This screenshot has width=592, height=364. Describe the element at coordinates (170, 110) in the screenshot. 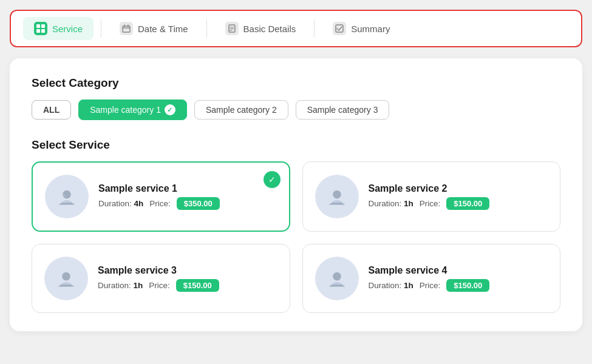

I see `category-1-check: ✓` at that location.